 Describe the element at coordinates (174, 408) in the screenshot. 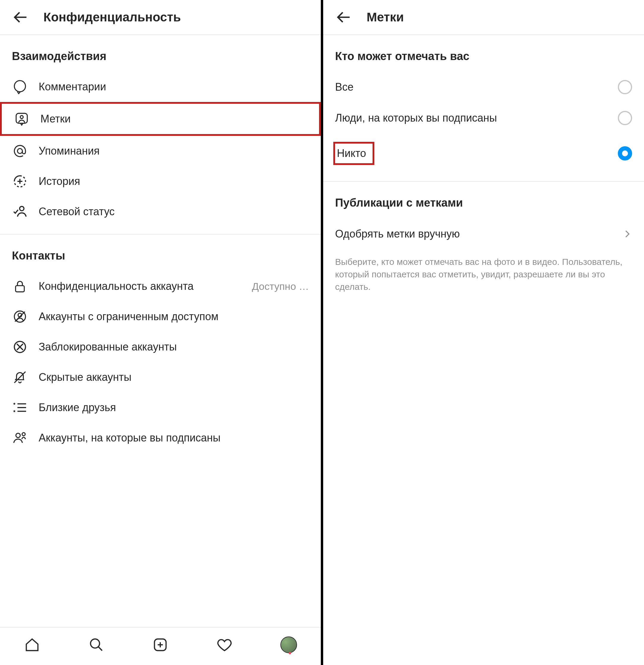

I see `menu-label: Близкие друзья` at that location.